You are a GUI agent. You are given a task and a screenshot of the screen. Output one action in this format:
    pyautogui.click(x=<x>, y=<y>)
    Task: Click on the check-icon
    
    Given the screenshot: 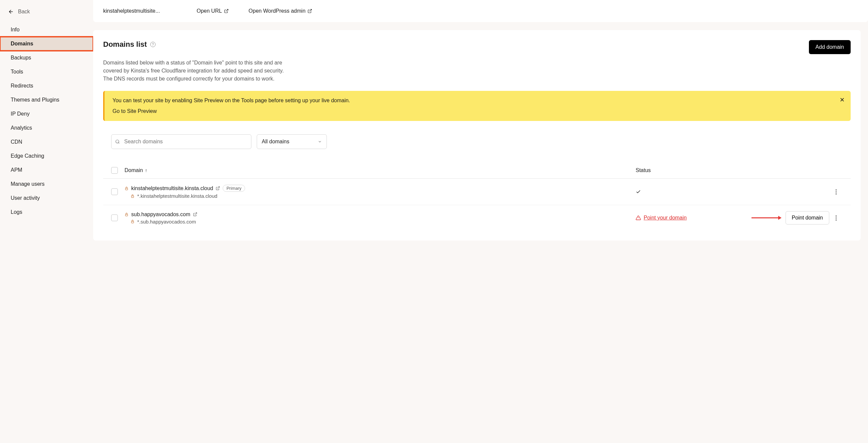 What is the action you would take?
    pyautogui.click(x=638, y=192)
    